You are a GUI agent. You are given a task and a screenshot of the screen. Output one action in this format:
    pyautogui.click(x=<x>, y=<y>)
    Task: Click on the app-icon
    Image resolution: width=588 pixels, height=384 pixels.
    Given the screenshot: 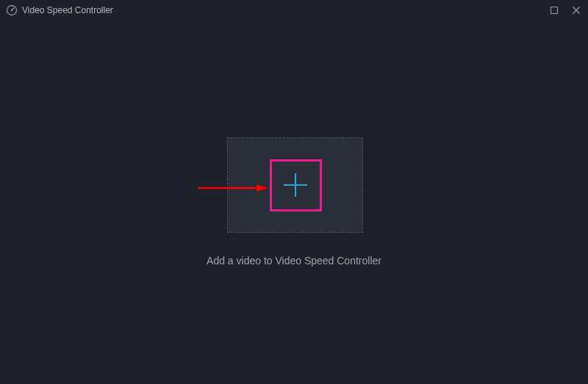 What is the action you would take?
    pyautogui.click(x=12, y=10)
    